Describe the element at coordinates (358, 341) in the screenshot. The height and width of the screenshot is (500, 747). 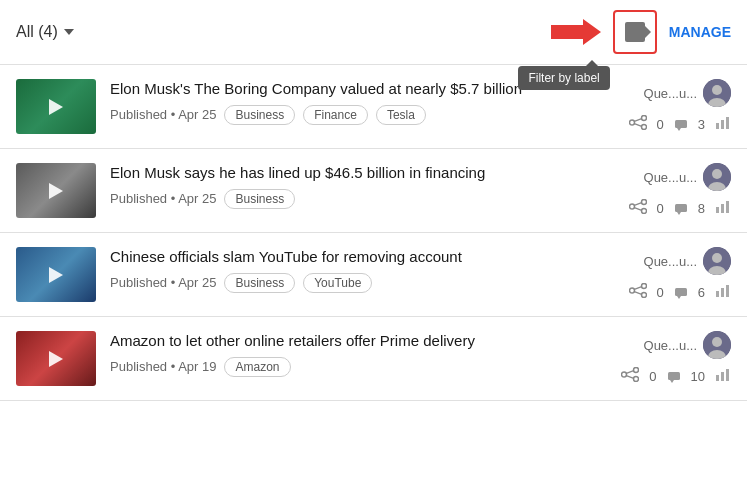
I see `article-title: Amazon to let other online retailers off…` at that location.